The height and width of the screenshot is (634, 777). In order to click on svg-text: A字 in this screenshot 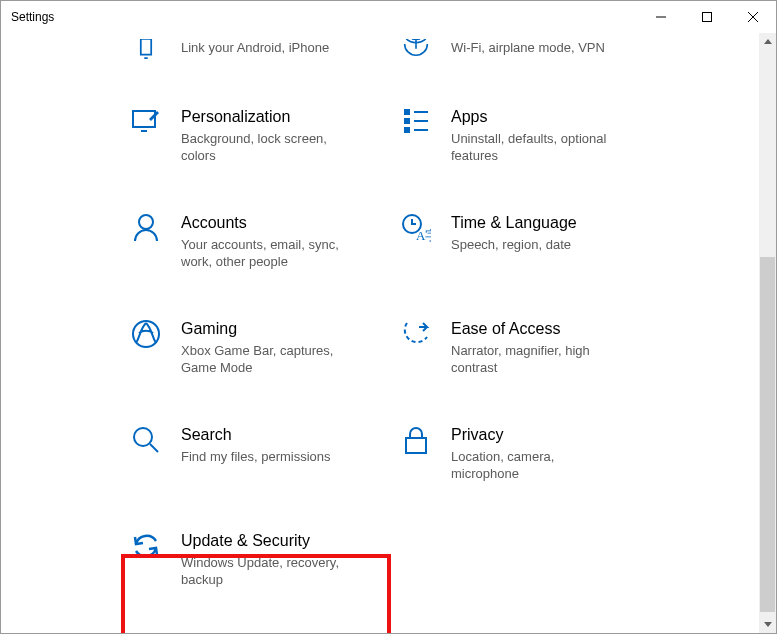, I will do `click(424, 236)`.